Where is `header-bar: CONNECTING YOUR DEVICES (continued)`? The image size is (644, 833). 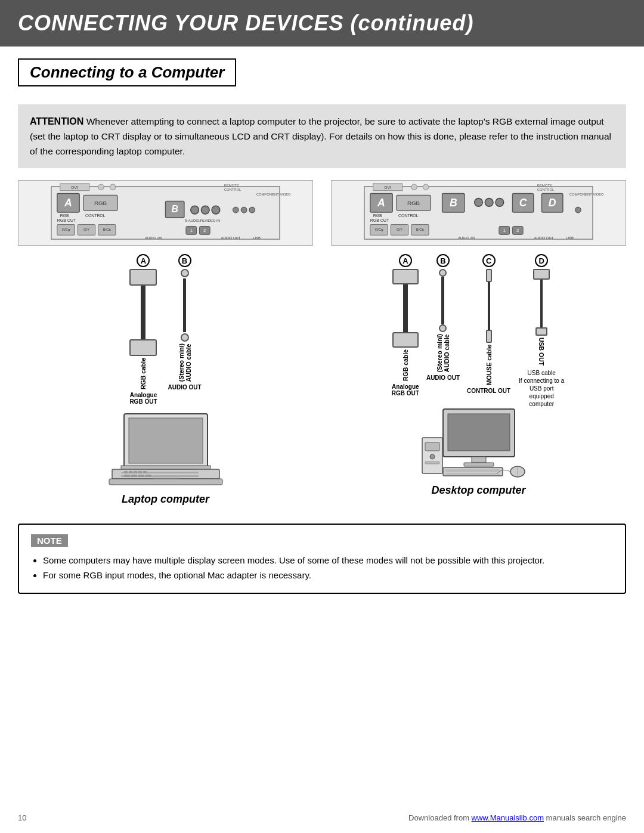
header-bar: CONNECTING YOUR DEVICES (continued) is located at coordinates (322, 23).